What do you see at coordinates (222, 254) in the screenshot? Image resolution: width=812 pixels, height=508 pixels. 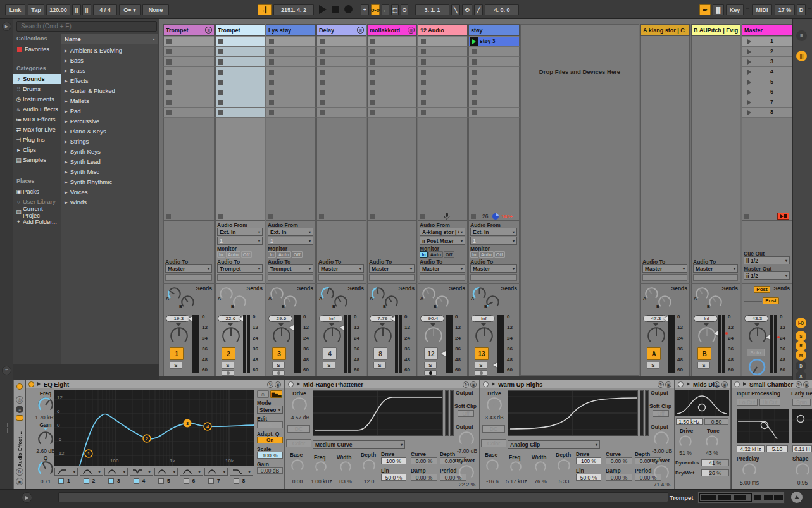 I see `monitor-in-button: In` at bounding box center [222, 254].